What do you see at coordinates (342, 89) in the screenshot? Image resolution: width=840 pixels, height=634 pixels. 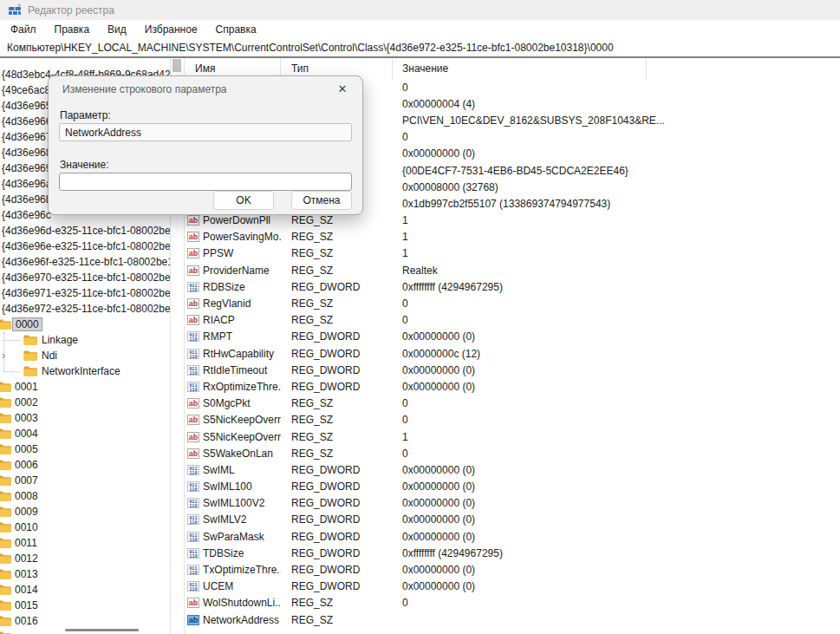 I see `close-icon: ✕` at bounding box center [342, 89].